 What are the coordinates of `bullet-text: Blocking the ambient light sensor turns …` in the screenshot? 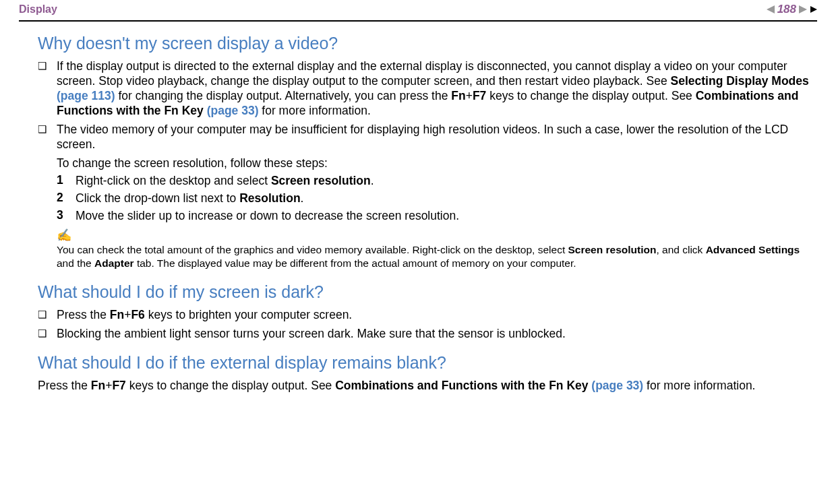 It's located at (434, 334).